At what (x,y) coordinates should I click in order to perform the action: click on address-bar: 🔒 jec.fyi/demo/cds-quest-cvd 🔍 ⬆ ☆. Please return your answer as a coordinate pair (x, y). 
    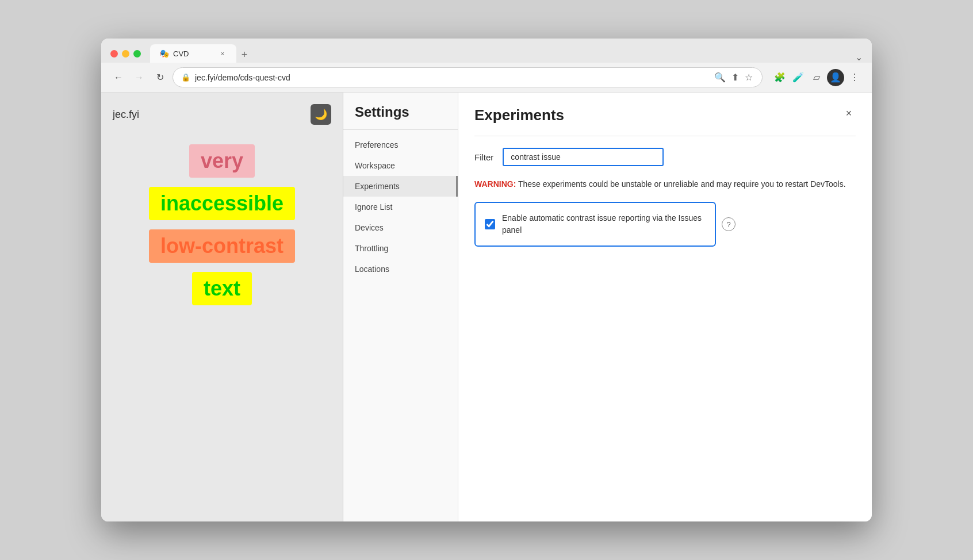
    Looking at the image, I should click on (468, 77).